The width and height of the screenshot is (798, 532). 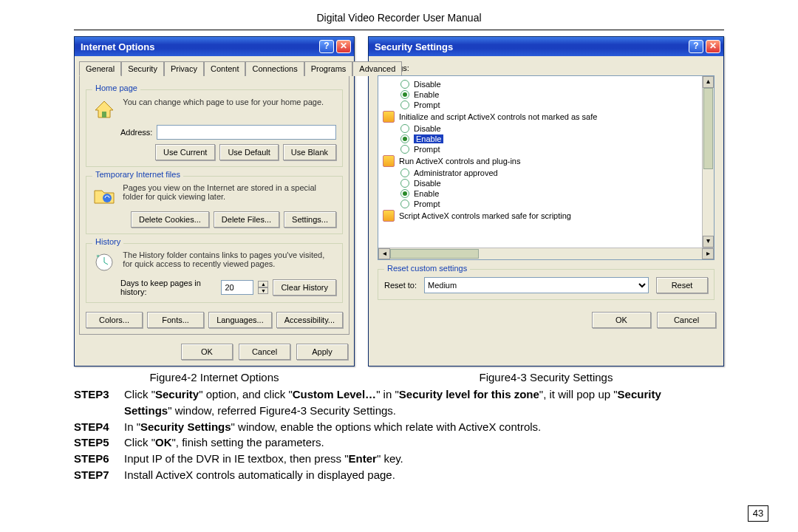 What do you see at coordinates (304, 287) in the screenshot?
I see `clear-history-button: Clear History` at bounding box center [304, 287].